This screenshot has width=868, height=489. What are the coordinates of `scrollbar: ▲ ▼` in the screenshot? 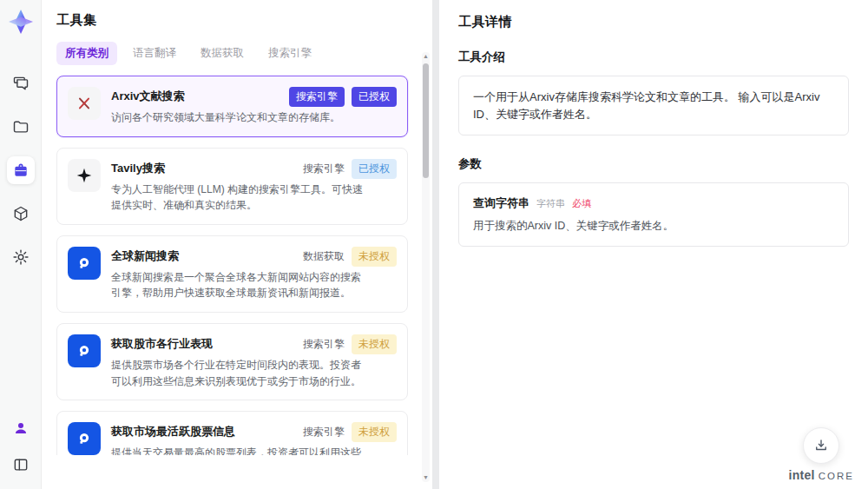 It's located at (425, 268).